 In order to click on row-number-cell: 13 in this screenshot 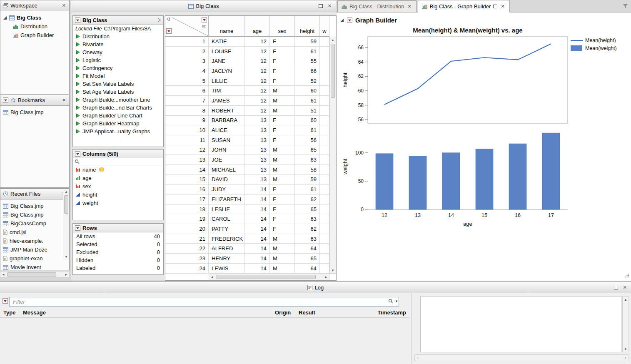, I will do `click(187, 160)`.